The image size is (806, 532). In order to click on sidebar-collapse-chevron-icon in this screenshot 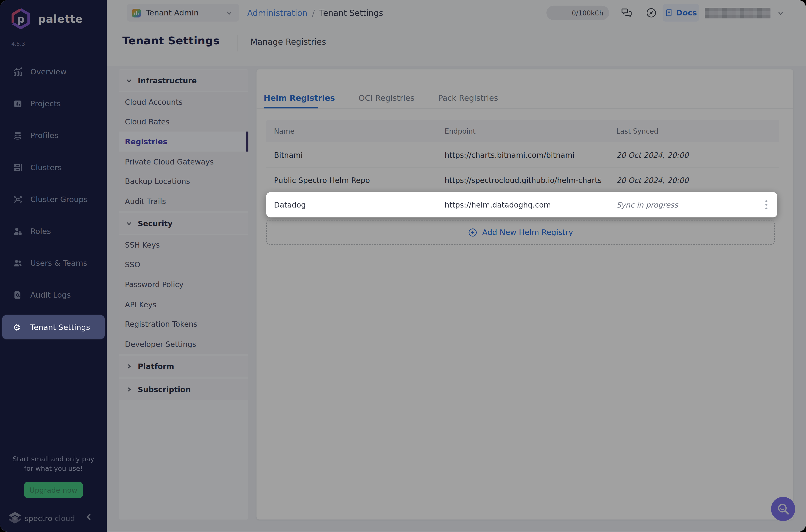, I will do `click(89, 517)`.